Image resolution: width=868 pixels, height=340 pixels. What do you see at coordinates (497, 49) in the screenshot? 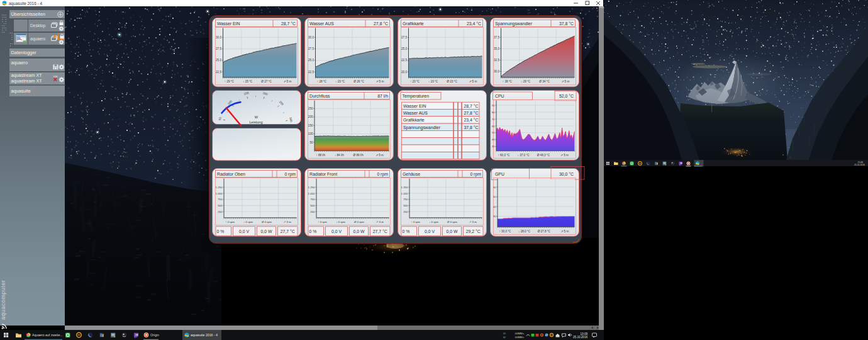
I see `svg-text: 35,0` at bounding box center [497, 49].